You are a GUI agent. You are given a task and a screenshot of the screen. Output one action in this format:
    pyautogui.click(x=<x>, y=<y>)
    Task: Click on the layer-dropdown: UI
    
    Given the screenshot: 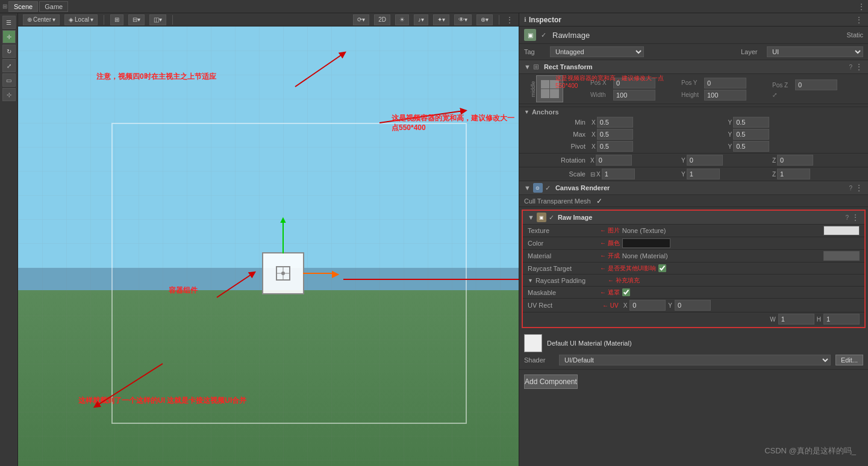 What is the action you would take?
    pyautogui.click(x=815, y=52)
    